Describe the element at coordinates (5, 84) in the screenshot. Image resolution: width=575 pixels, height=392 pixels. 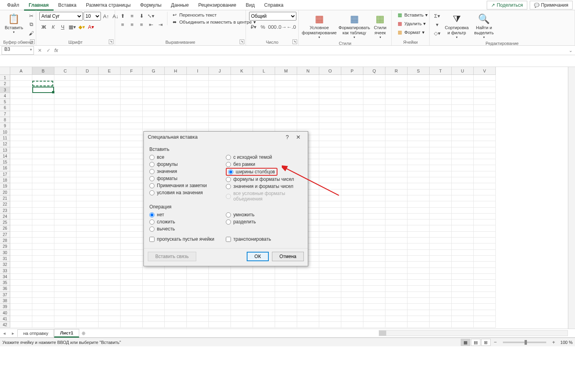
I see `row-header-2: 2` at that location.